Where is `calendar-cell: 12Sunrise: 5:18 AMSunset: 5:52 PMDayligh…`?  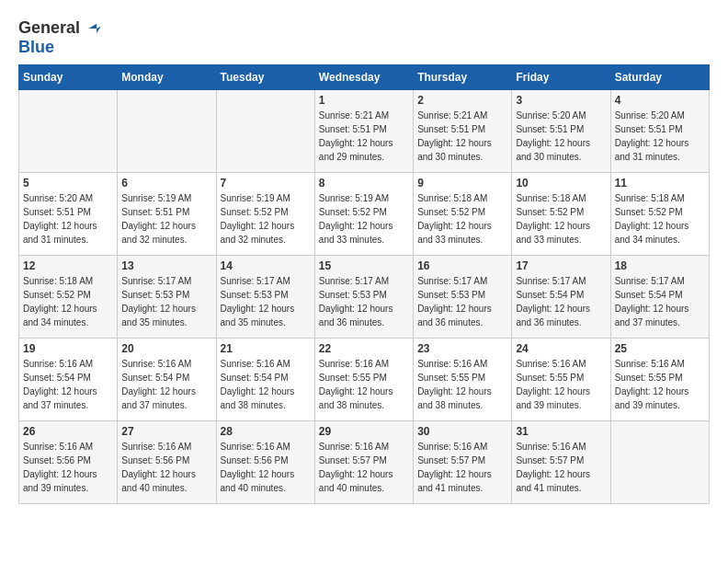
calendar-cell: 12Sunrise: 5:18 AMSunset: 5:52 PMDayligh… is located at coordinates (68, 296).